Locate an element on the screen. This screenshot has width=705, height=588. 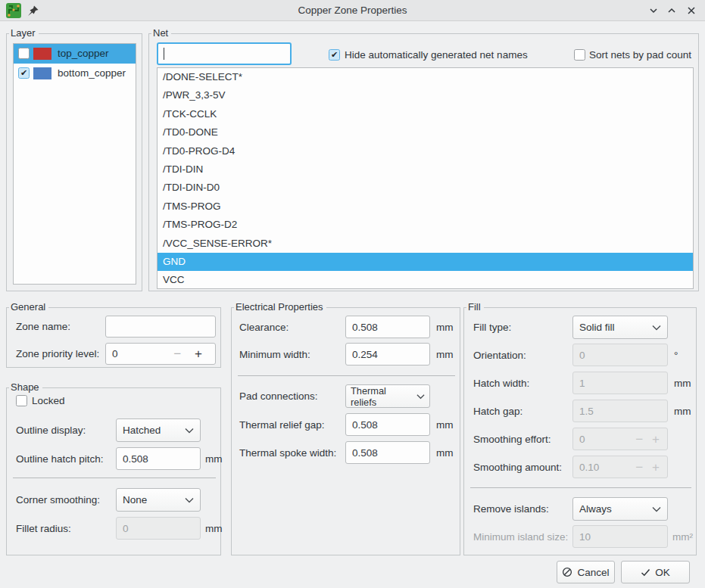
fillet-radius-input is located at coordinates (158, 528).